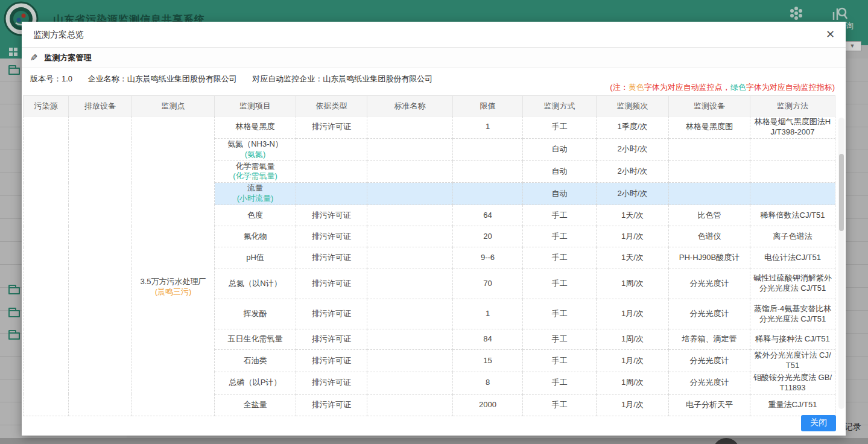 This screenshot has width=868, height=444. I want to click on table-header-row: 污染源排放设备监测点监测项目依据类型标准名称限值监测方式监测频次监测设备监测方法, so click(429, 106).